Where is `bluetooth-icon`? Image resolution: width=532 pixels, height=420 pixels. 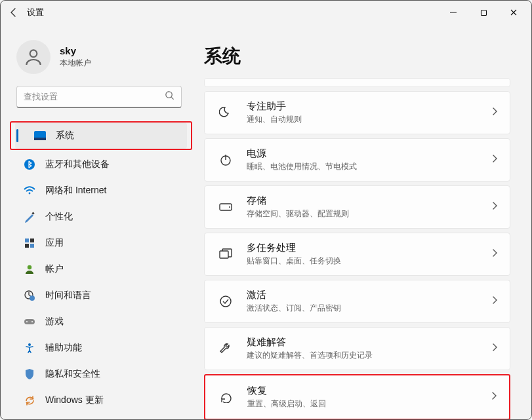 bluetooth-icon is located at coordinates (30, 164).